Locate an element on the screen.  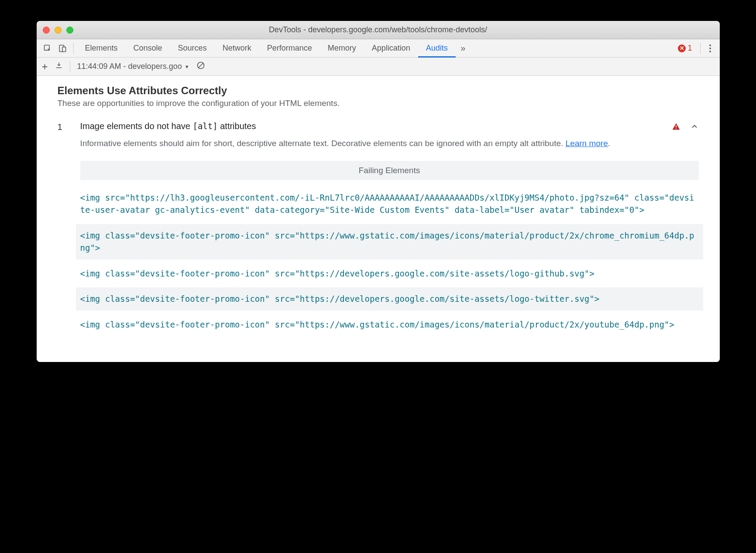
error-icon: ✕ is located at coordinates (682, 48).